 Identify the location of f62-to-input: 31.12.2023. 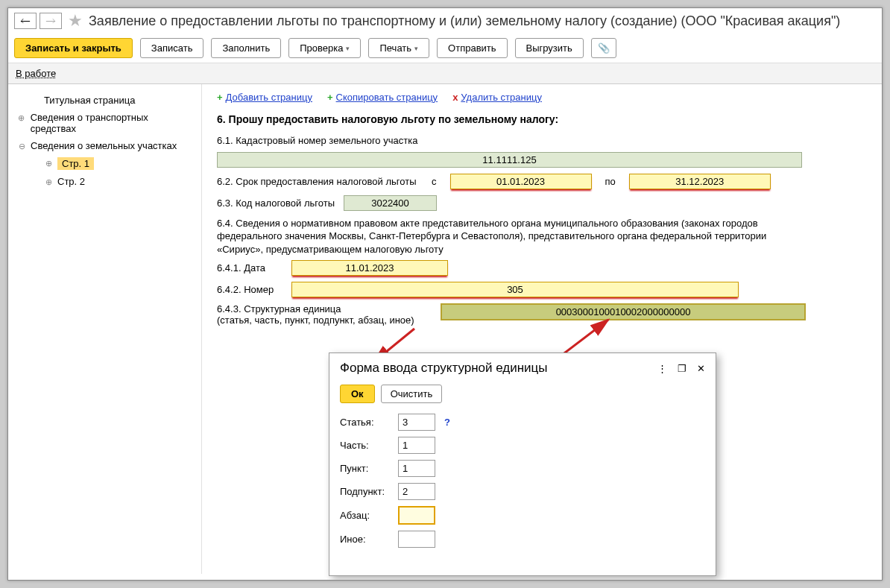
(700, 182).